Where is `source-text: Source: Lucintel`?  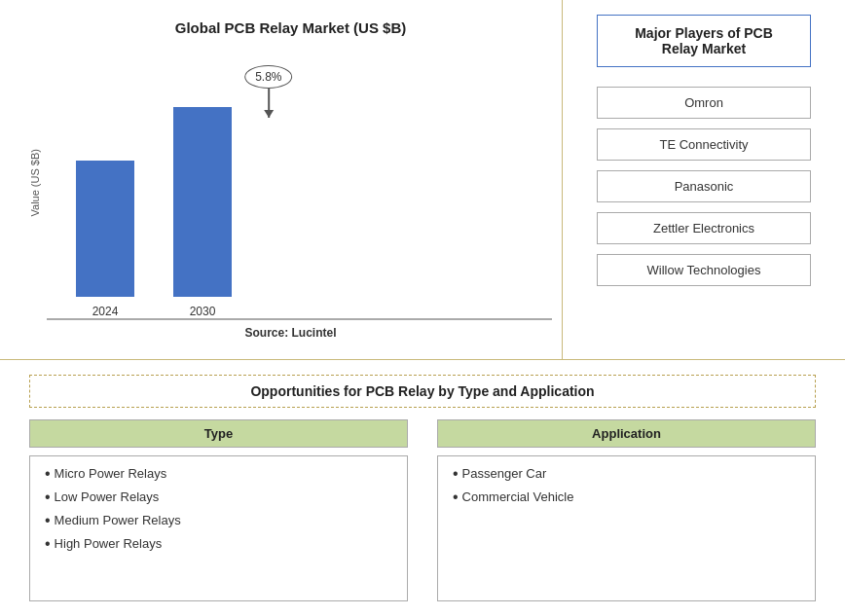 source-text: Source: Lucintel is located at coordinates (290, 333).